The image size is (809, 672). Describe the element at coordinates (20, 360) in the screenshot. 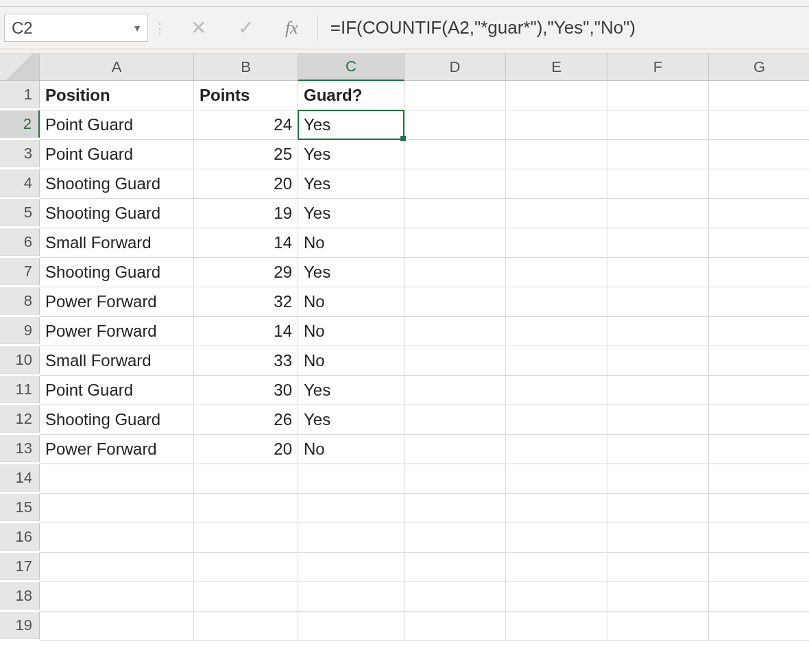

I see `row-header-10: 10` at that location.